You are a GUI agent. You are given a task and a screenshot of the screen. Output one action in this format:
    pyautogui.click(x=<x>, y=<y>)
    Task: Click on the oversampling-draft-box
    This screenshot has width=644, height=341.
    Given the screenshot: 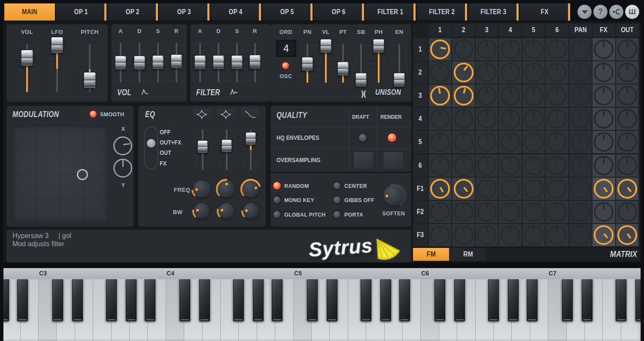 What is the action you would take?
    pyautogui.click(x=364, y=160)
    